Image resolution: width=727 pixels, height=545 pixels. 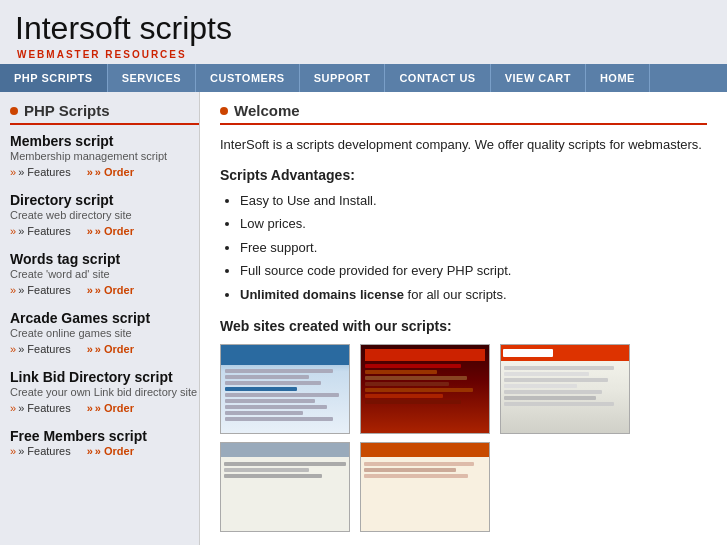 What do you see at coordinates (224, 111) in the screenshot?
I see `welcome-dot` at bounding box center [224, 111].